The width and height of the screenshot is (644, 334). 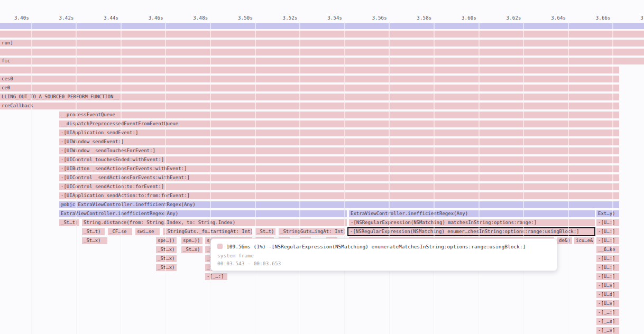 What do you see at coordinates (310, 79) in the screenshot?
I see `frame-bar: ces0` at bounding box center [310, 79].